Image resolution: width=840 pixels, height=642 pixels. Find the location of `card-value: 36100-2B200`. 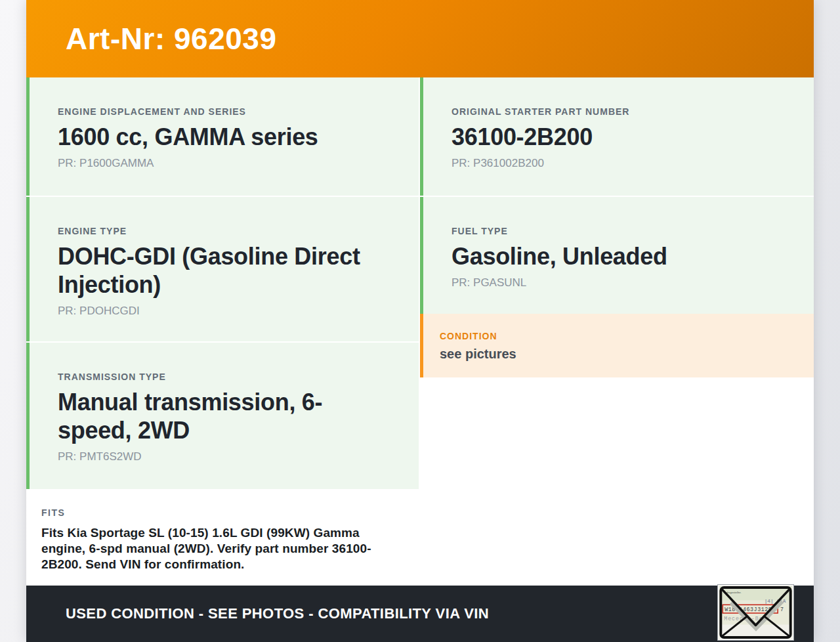

card-value: 36100-2B200 is located at coordinates (620, 137).